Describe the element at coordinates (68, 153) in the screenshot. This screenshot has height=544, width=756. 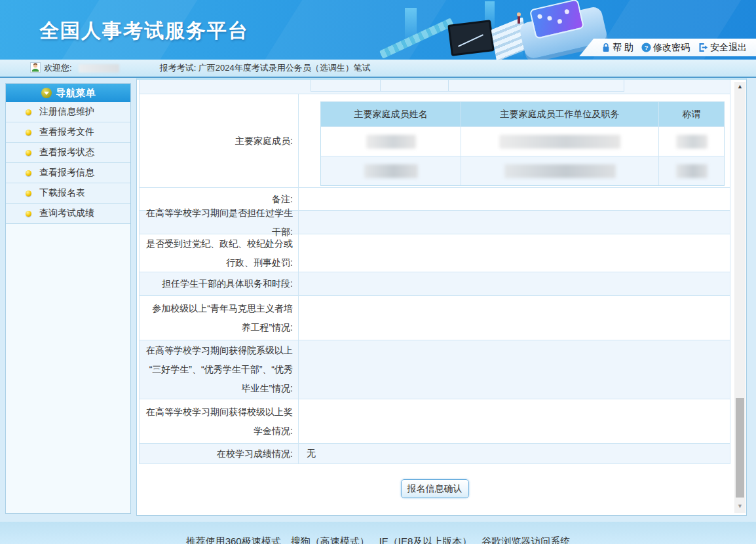
I see `sidebar-item-view-application-status: 查看报考状态` at that location.